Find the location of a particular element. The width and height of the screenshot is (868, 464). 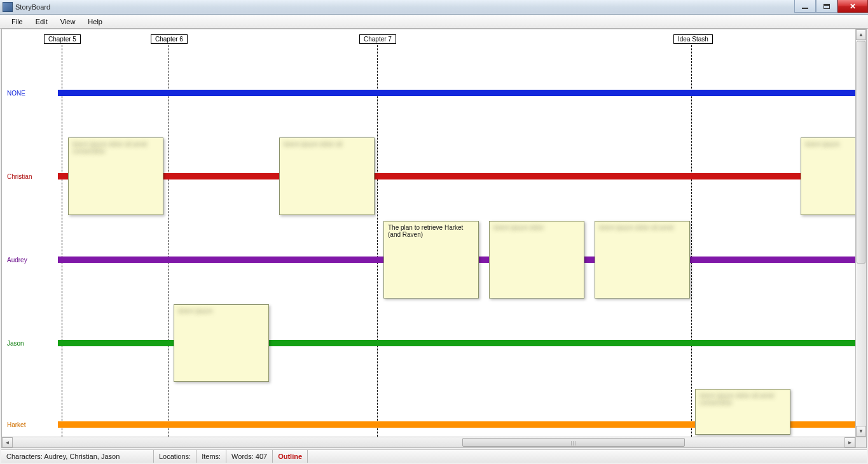

window-title: StoryBoard is located at coordinates (33, 7).